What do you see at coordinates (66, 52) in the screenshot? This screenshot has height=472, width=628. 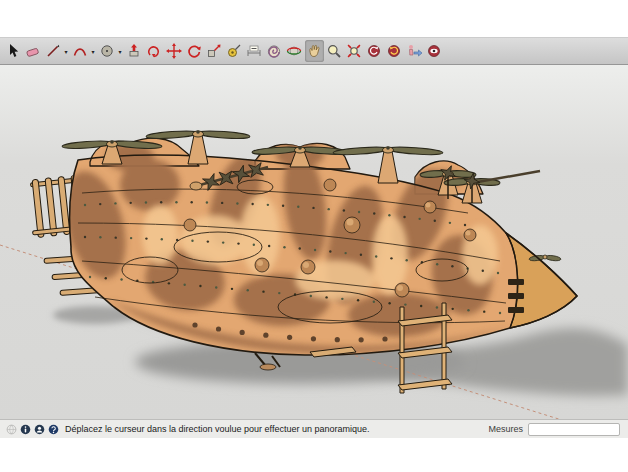 I see `tool-line-dropdown-icon: ▾` at bounding box center [66, 52].